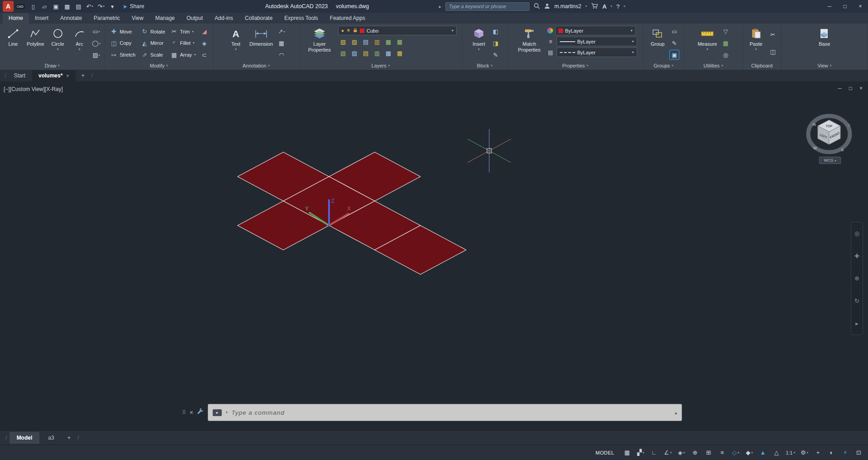  What do you see at coordinates (301, 18) in the screenshot?
I see `ribbon-tab: Express Tools` at bounding box center [301, 18].